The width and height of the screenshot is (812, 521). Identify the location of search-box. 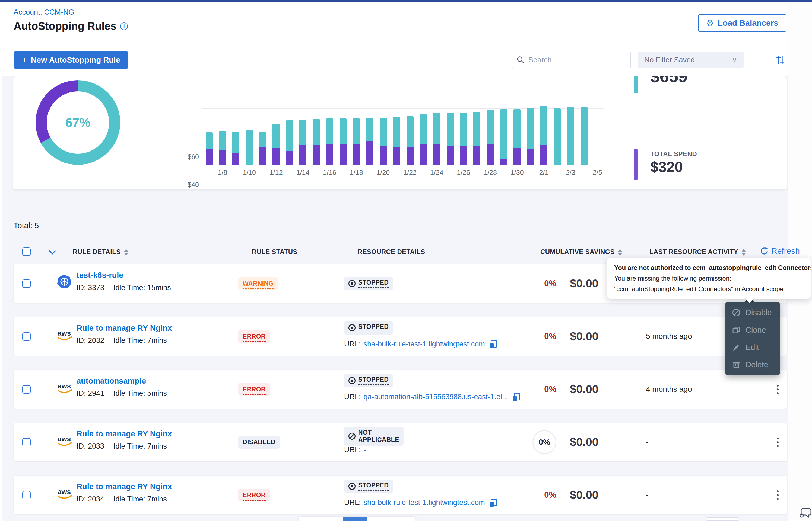
(571, 60).